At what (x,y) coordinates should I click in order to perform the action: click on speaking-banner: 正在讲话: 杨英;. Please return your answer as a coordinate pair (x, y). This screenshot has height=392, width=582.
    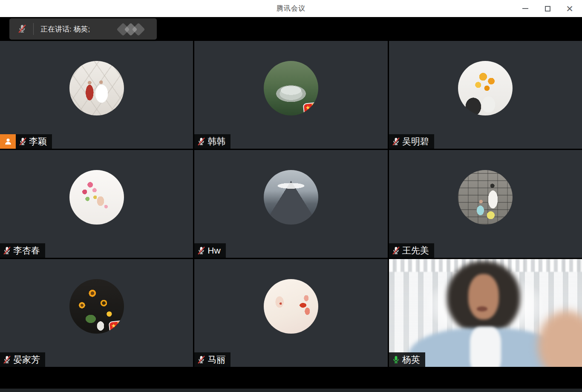
    Looking at the image, I should click on (83, 29).